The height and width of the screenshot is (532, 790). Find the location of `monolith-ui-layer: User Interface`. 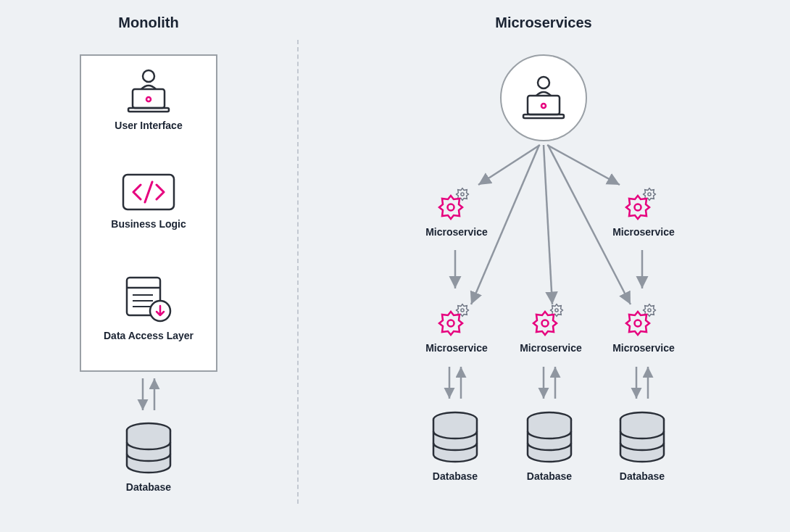

monolith-ui-layer: User Interface is located at coordinates (149, 100).